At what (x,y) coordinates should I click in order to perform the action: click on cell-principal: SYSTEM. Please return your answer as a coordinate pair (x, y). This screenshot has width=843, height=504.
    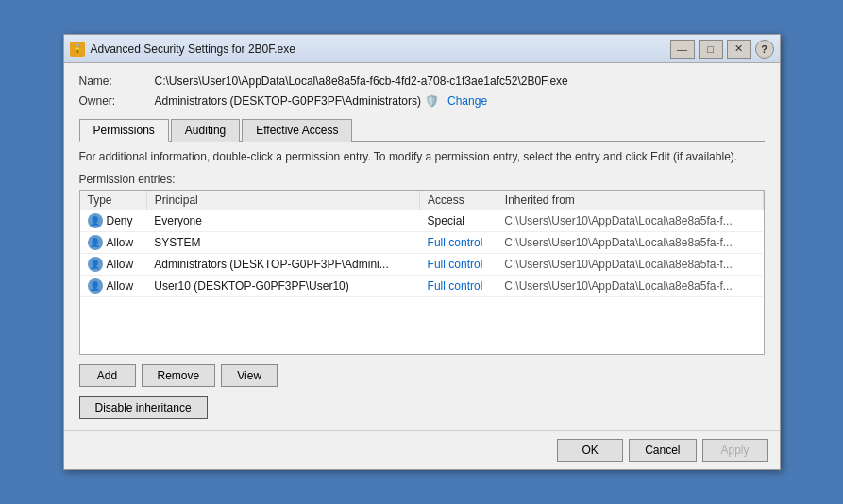
    Looking at the image, I should click on (283, 242).